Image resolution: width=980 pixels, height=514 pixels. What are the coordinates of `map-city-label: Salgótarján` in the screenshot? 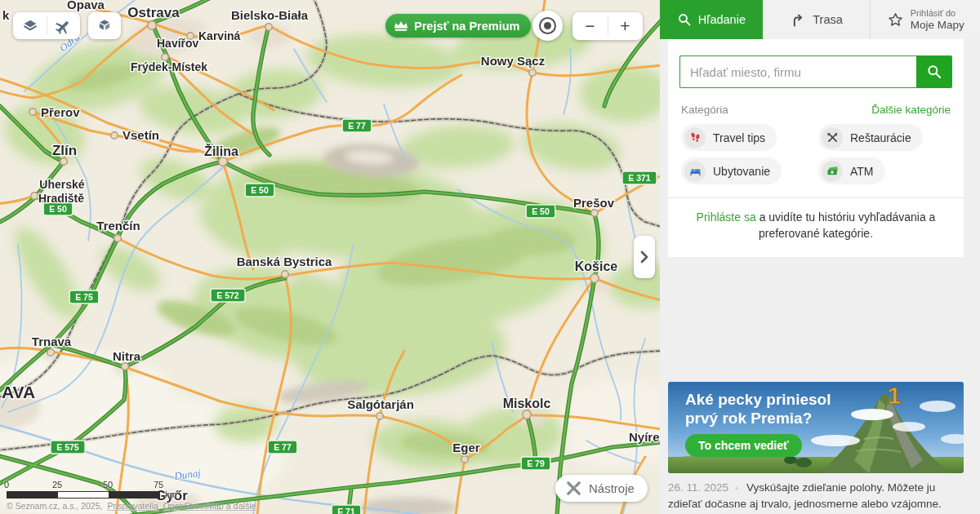 It's located at (381, 405).